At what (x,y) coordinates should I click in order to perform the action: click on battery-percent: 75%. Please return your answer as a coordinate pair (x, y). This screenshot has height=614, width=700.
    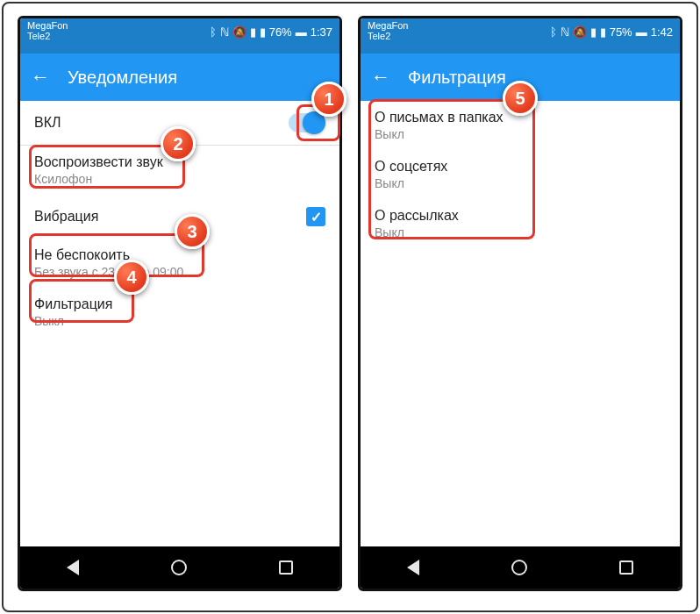
    Looking at the image, I should click on (621, 32).